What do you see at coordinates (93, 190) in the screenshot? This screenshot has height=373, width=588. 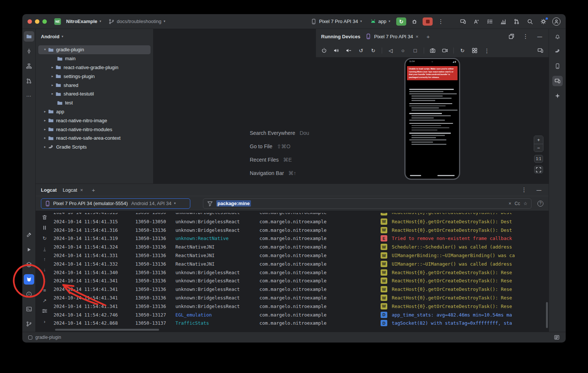 I see `new-logcat-tab-button: +` at bounding box center [93, 190].